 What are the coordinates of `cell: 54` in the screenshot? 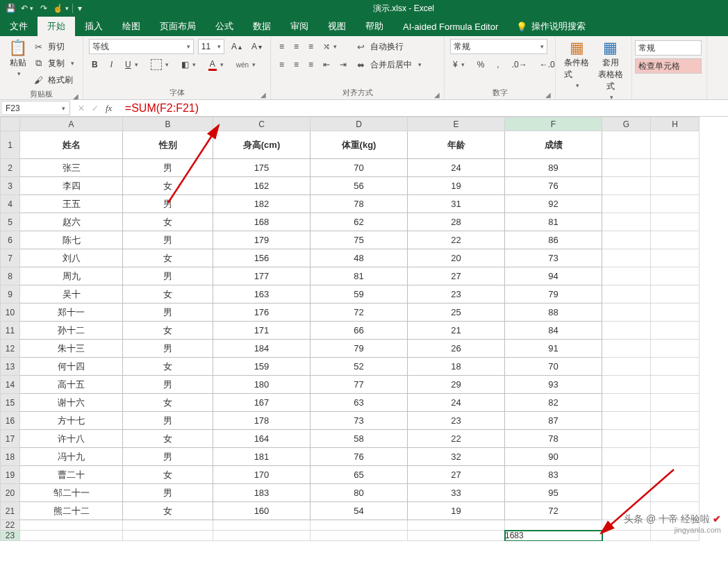 It's located at (359, 511).